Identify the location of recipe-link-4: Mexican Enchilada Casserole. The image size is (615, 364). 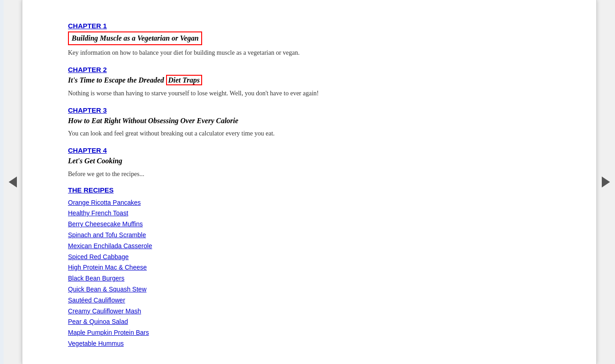
(318, 246).